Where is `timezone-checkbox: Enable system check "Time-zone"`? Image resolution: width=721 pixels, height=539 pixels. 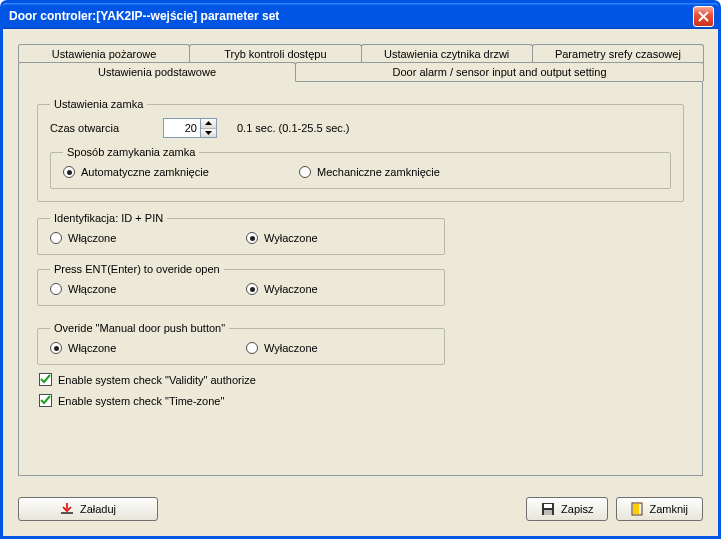
timezone-checkbox: Enable system check "Time-zone" is located at coordinates (360, 400).